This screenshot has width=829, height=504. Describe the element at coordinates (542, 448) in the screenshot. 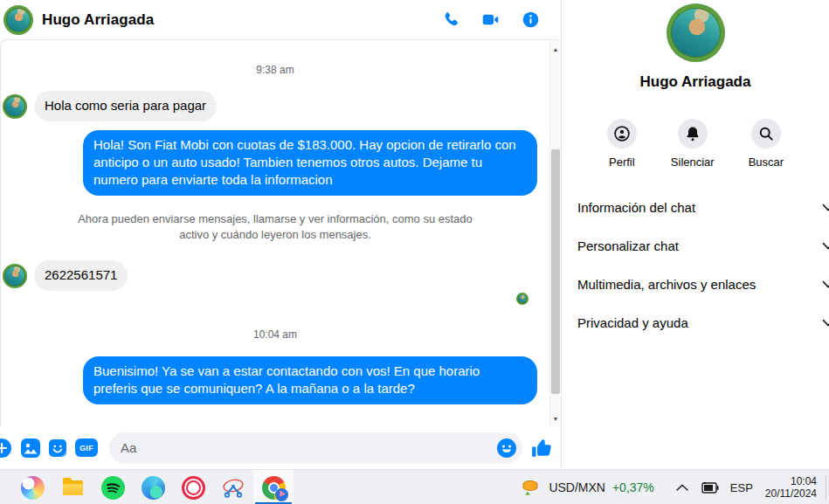

I see `thumbs-up-icon` at that location.